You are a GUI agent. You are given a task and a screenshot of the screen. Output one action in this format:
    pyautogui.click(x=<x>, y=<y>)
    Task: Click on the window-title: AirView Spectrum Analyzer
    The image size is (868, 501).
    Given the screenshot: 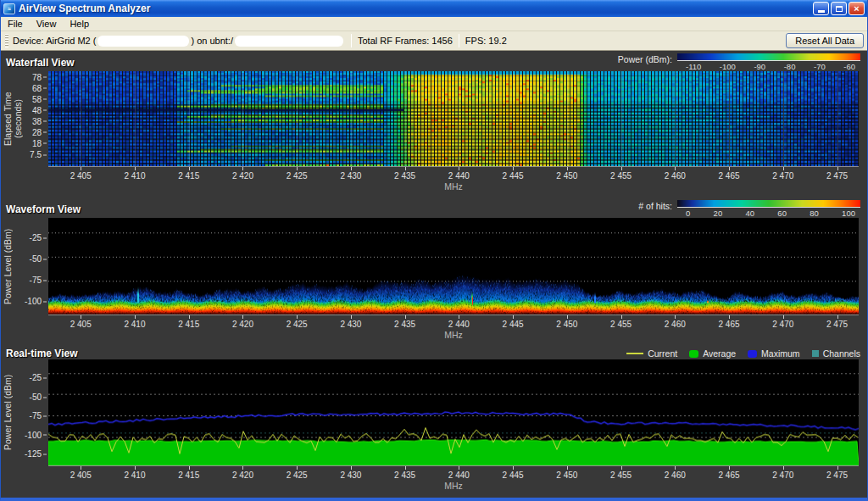 What is the action you would take?
    pyautogui.click(x=415, y=8)
    